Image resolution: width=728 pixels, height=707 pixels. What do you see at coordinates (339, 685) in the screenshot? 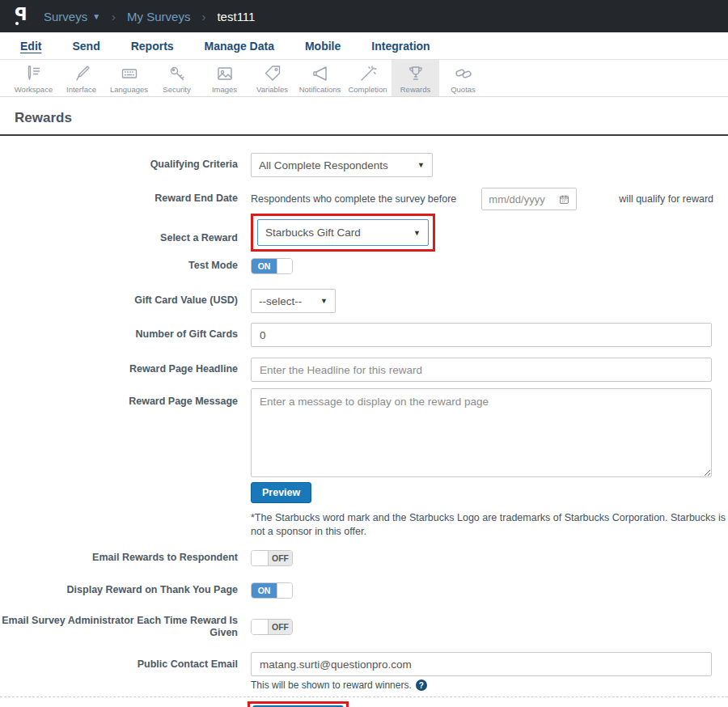
I see `public-email-helper: This will be shown to reward winners. ?` at bounding box center [339, 685].